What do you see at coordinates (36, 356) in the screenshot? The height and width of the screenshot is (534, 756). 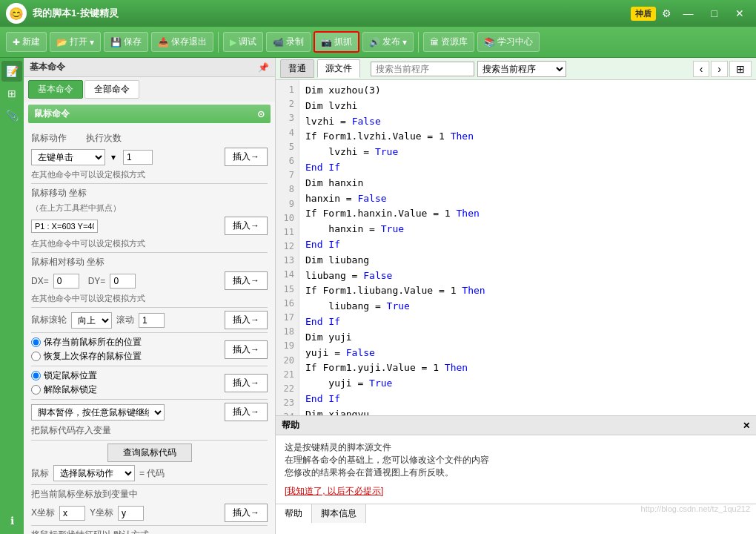 I see `radio-restore-input` at bounding box center [36, 356].